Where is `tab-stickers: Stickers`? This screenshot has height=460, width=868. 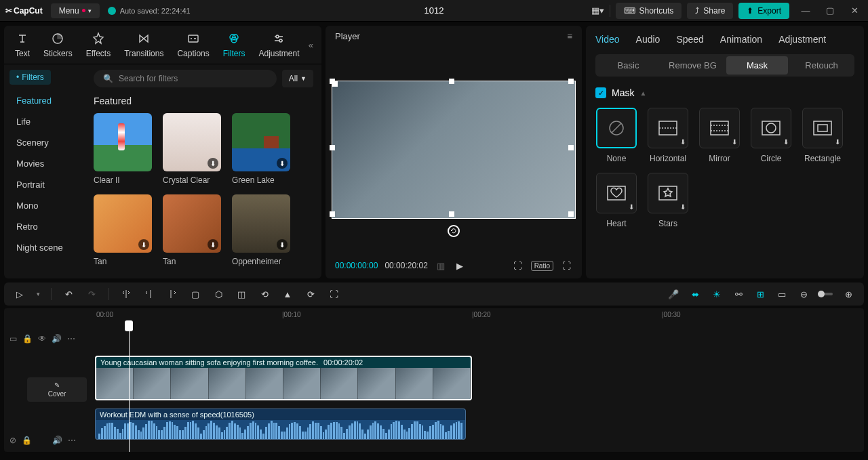
tab-stickers: Stickers is located at coordinates (58, 45).